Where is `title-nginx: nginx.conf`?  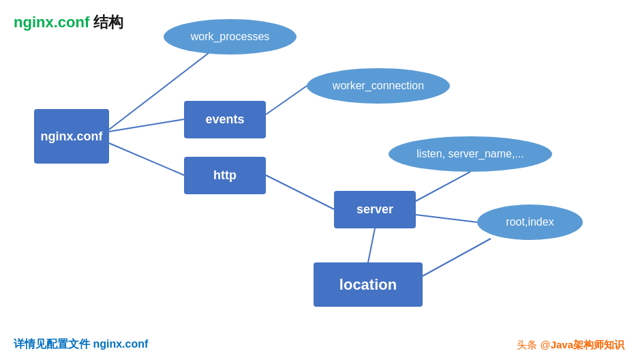
title-nginx: nginx.conf is located at coordinates (52, 22).